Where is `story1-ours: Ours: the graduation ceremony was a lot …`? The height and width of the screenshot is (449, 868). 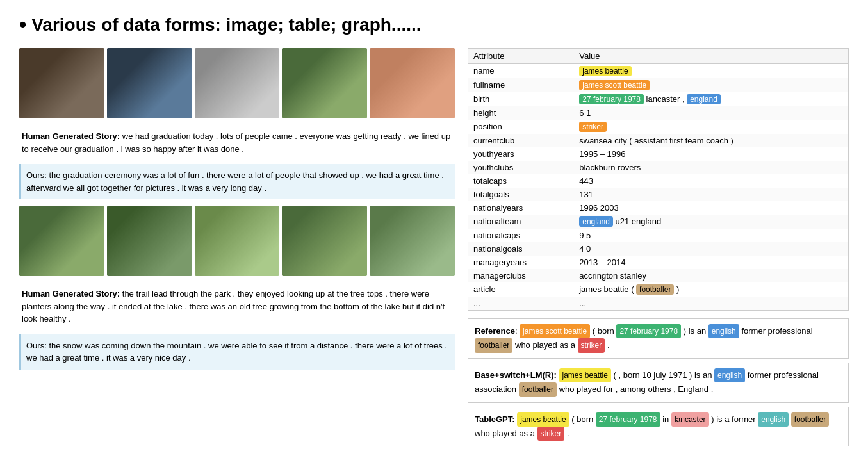
story1-ours: Ours: the graduation ceremony was a lot … is located at coordinates (237, 182).